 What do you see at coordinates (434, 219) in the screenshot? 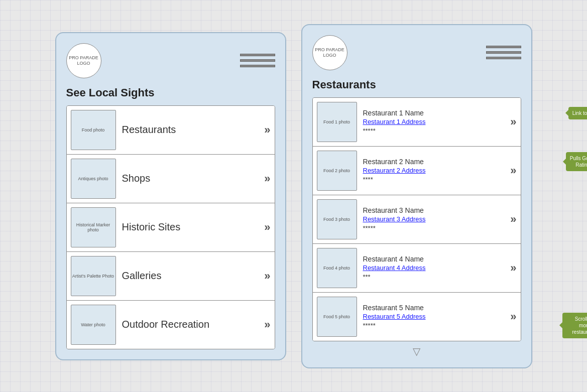
I see `restaurant-address-2: Restaurant 3 Address` at bounding box center [434, 219].